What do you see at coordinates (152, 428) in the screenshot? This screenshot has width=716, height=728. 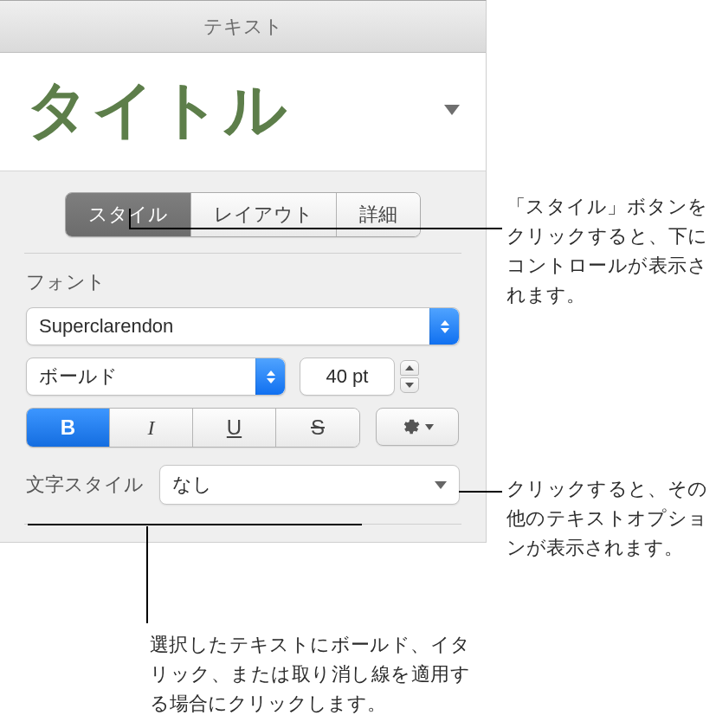 I see `italic-glyph: I` at bounding box center [152, 428].